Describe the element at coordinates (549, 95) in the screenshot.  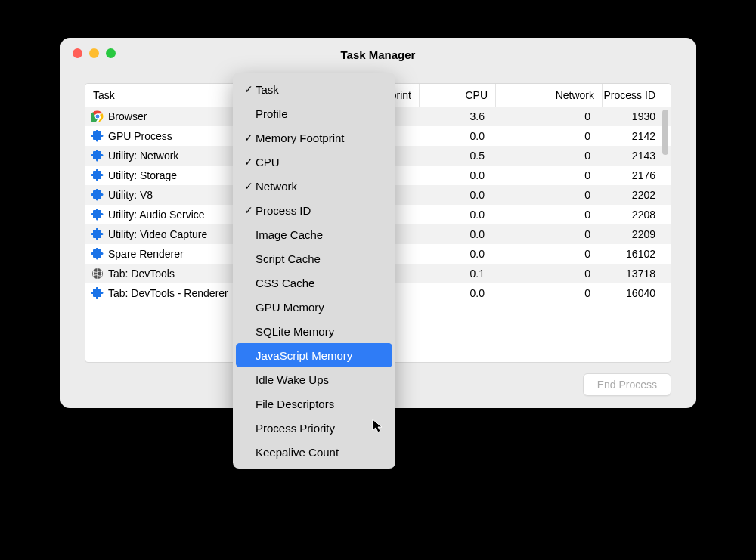
I see `col-network: Network` at that location.